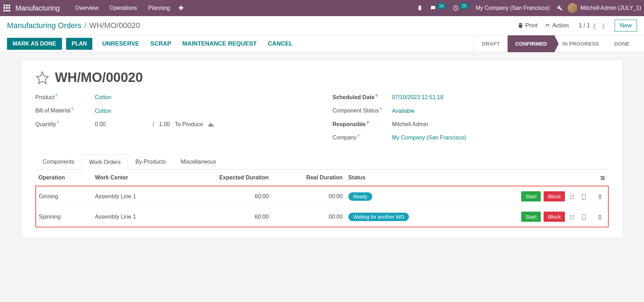 Image resolution: width=644 pixels, height=302 pixels. Describe the element at coordinates (133, 178) in the screenshot. I see `col-work-center: Work Center` at that location.